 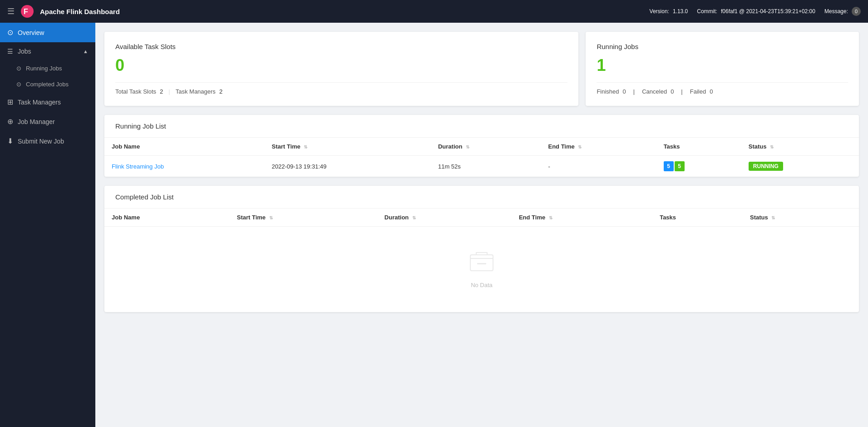 I want to click on status-cell: RUNNING, so click(x=800, y=166).